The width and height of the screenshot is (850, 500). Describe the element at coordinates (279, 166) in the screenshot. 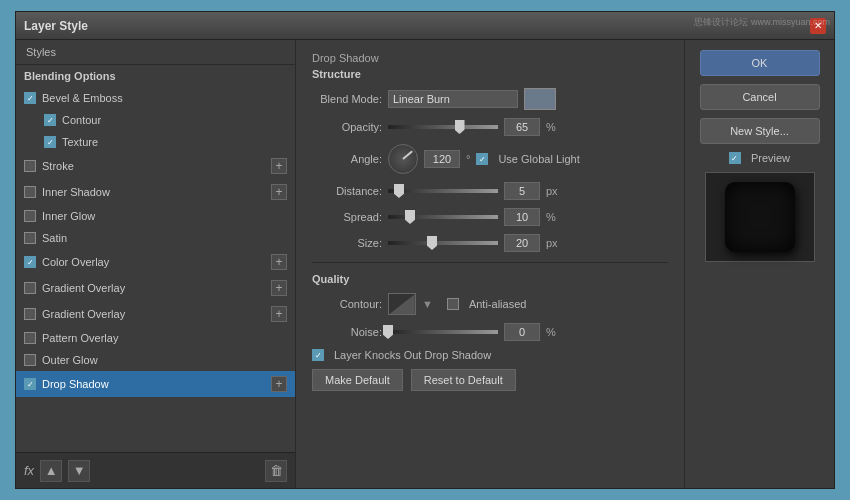

I see `stroke-add-button: +` at that location.